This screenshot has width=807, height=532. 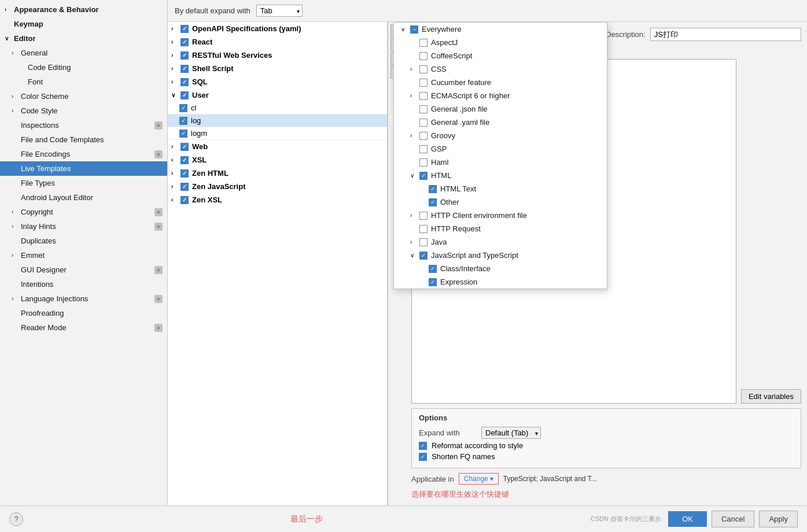 What do you see at coordinates (500, 189) in the screenshot?
I see `dropdown-item-12: ✓HTML Text` at bounding box center [500, 189].